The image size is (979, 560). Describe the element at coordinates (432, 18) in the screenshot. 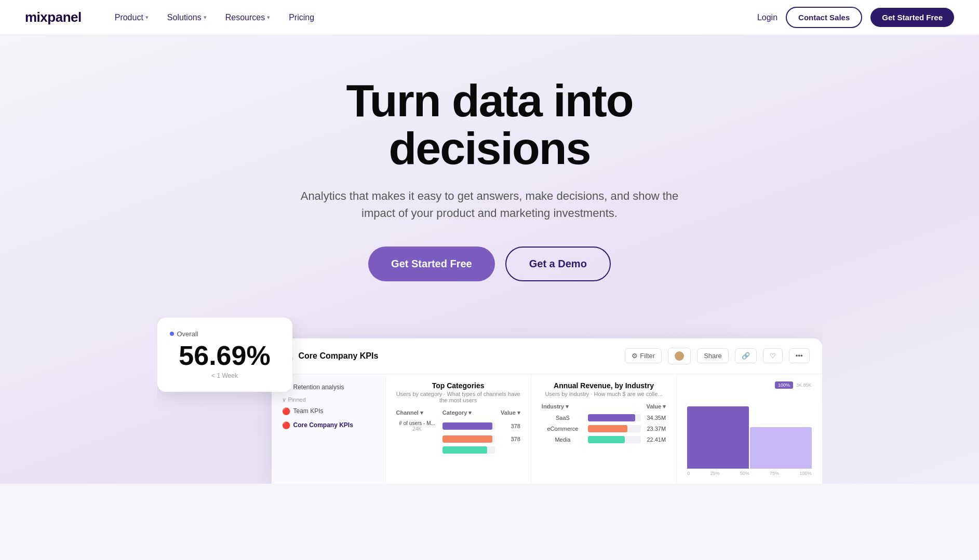

I see `nav-links: Product ▾ Solutions ▾ Resources ▾ Pricin…` at that location.